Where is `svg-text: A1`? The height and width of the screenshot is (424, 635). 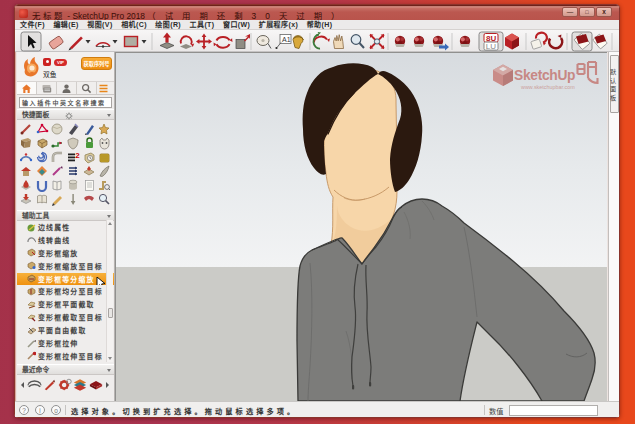 svg-text: A1 is located at coordinates (286, 40).